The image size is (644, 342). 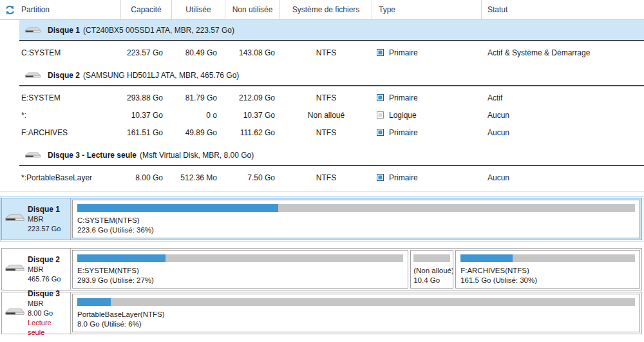 I want to click on disk-map-partition: PortableBaseLayer(NTFS)8.0 Go (Utilisé: …, so click(x=356, y=313).